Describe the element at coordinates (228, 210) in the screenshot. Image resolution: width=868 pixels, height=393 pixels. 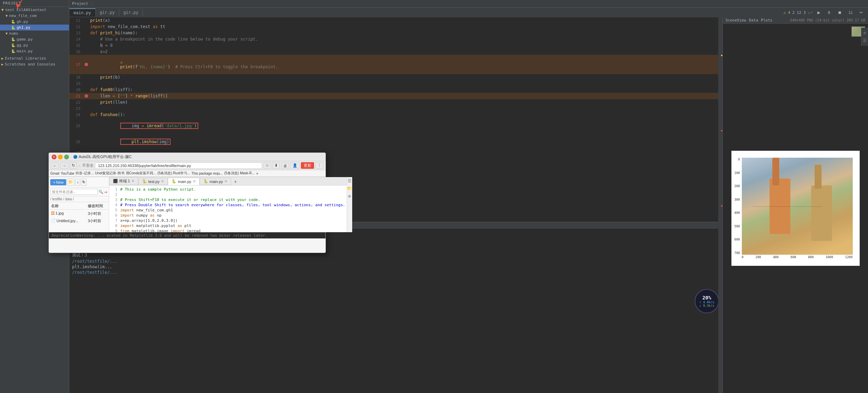
I see `j-line-5: 5 import new_file_com.gh1` at that location.